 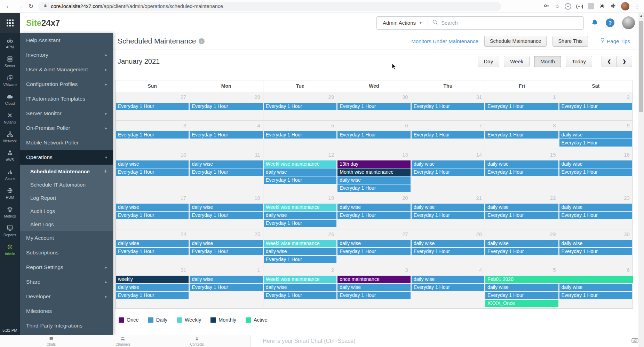 What do you see at coordinates (226, 247) in the screenshot?
I see `day-cell: 25daily wiseEveryday 1 Hour` at bounding box center [226, 247].